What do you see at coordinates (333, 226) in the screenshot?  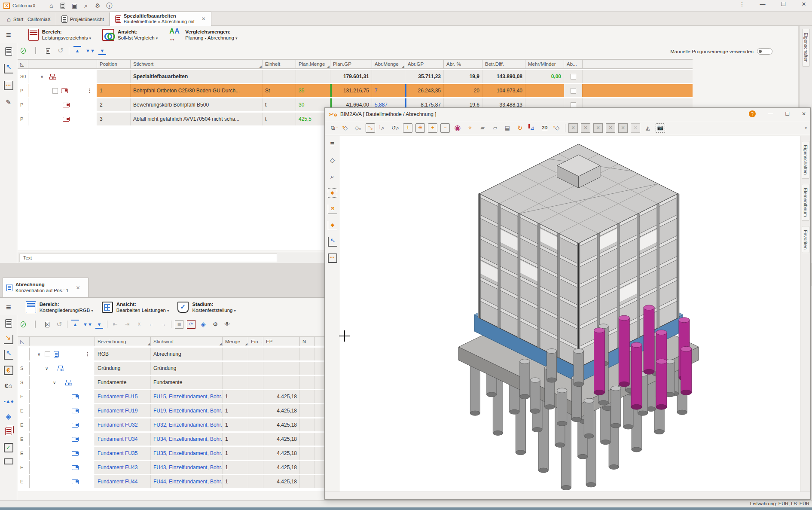 I see `cube-bracket-icon: ◆` at bounding box center [333, 226].